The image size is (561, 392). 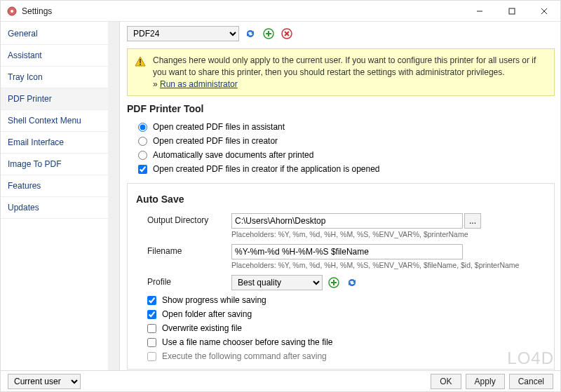 What do you see at coordinates (244, 356) in the screenshot?
I see `execute-command-label: Execute the following command after savi…` at bounding box center [244, 356].